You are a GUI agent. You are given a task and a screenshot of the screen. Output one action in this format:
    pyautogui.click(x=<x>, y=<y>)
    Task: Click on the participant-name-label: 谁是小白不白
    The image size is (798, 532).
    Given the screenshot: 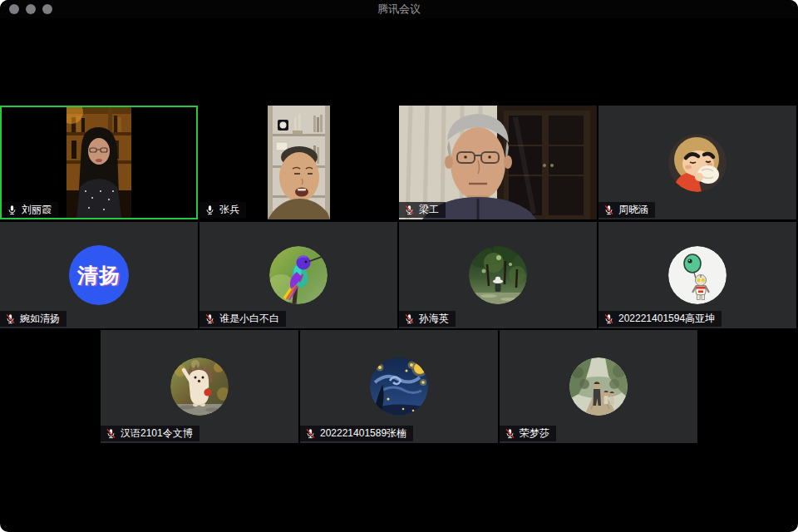 What is the action you would take?
    pyautogui.click(x=243, y=319)
    